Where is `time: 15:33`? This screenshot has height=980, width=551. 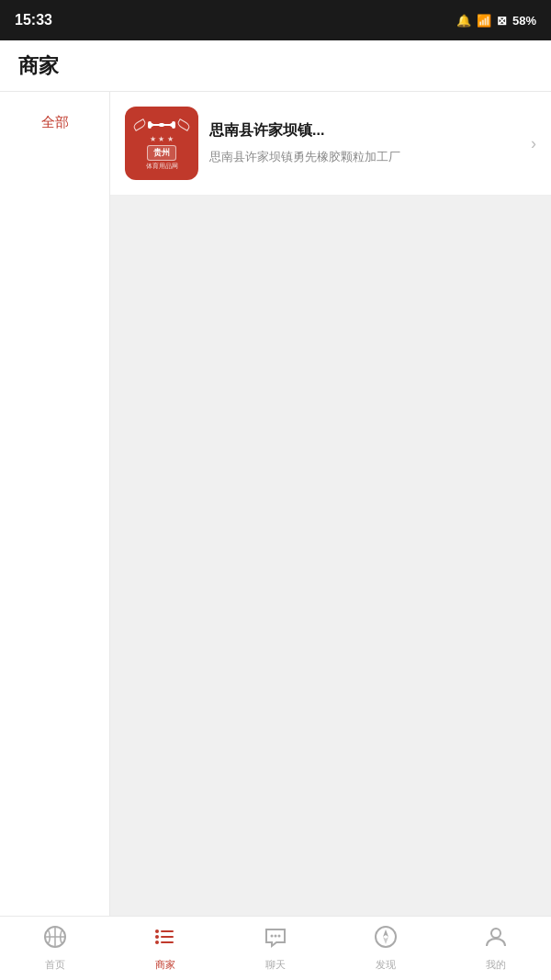
time: 15:33 is located at coordinates (33, 20).